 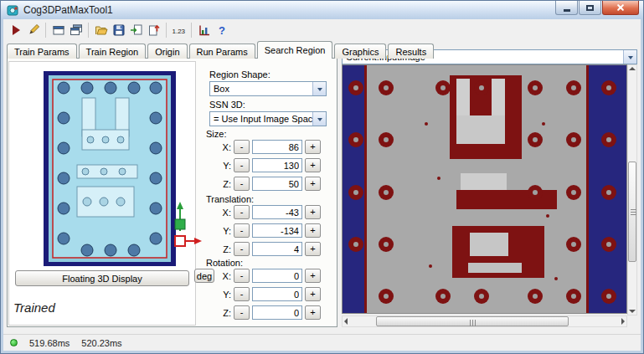 What do you see at coordinates (268, 89) in the screenshot?
I see `region-shape-dropdown: Box` at bounding box center [268, 89].